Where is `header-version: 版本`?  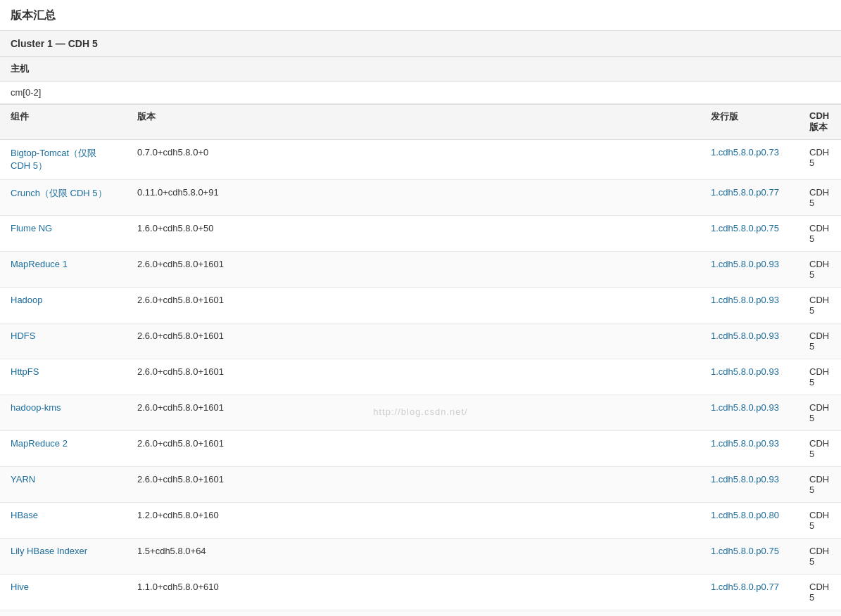 header-version: 版本 is located at coordinates (414, 122).